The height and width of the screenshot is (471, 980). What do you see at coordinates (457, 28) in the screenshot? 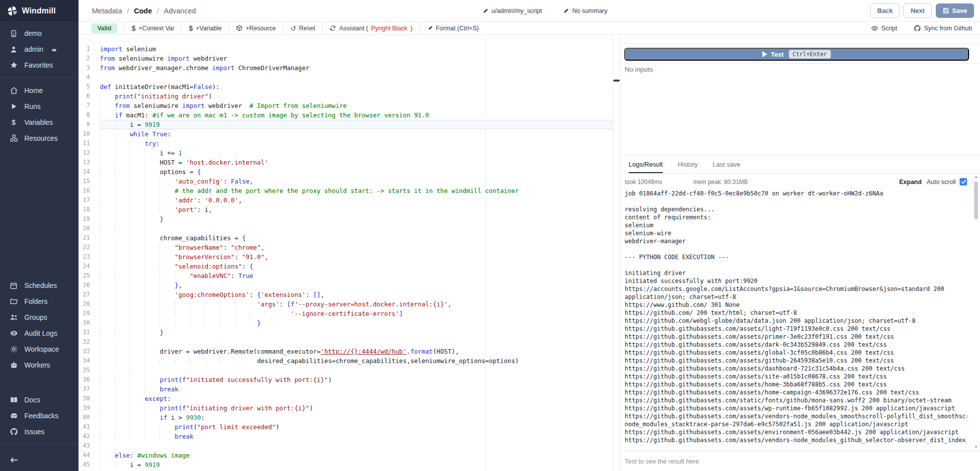
I see `format-label: Format (Ctrl+S)` at bounding box center [457, 28].